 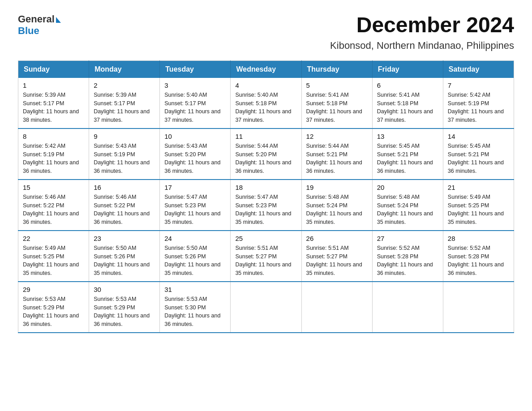 What do you see at coordinates (54, 307) in the screenshot?
I see `calendar-cell: 29Sunrise: 5:53 AMSunset: 5:29 PMDayligh…` at bounding box center [54, 307].